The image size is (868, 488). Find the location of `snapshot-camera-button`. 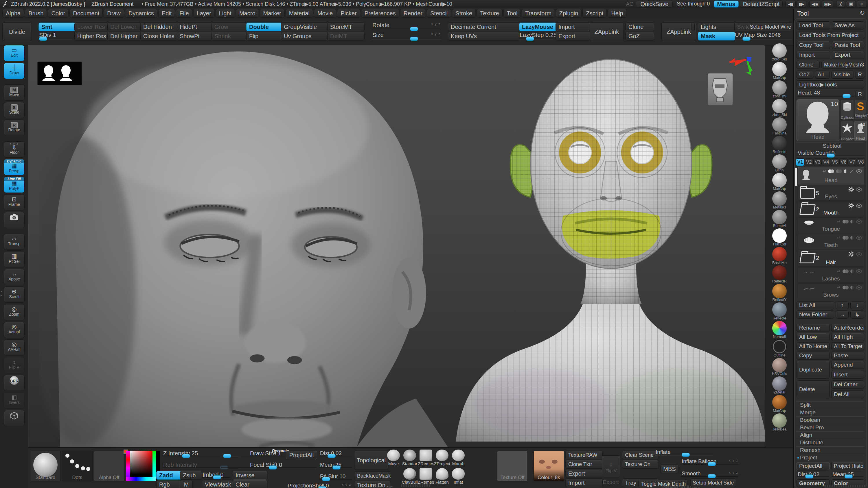

snapshot-camera-button is located at coordinates (14, 220).